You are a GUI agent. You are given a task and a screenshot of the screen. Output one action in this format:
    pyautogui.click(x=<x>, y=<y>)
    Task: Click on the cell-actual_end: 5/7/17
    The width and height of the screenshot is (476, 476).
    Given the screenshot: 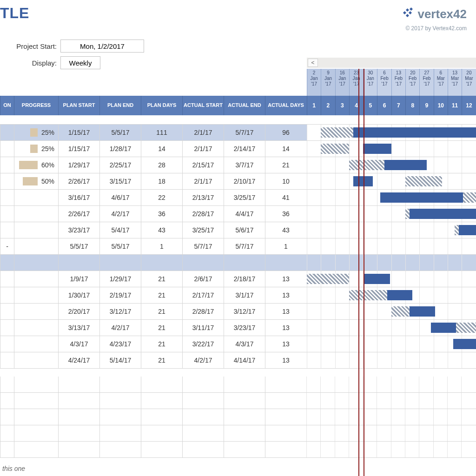 What is the action you would take?
    pyautogui.click(x=245, y=132)
    